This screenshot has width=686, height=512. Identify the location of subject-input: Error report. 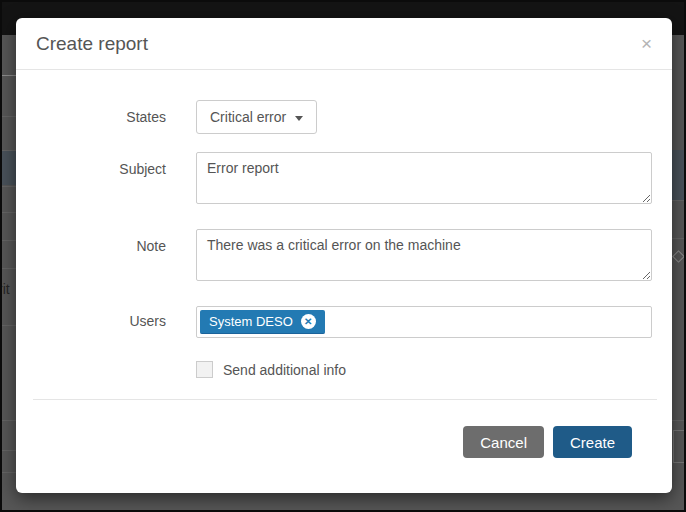
(424, 178).